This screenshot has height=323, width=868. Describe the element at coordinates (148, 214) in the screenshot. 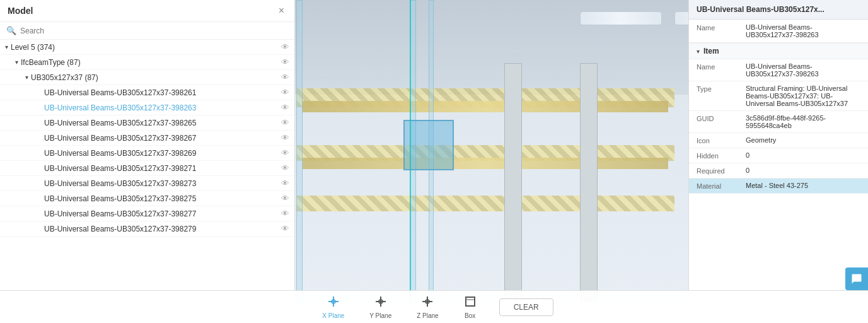

I see `tree-item-item9: UB-Universal Beams-UB305x127x37-398277👁` at that location.